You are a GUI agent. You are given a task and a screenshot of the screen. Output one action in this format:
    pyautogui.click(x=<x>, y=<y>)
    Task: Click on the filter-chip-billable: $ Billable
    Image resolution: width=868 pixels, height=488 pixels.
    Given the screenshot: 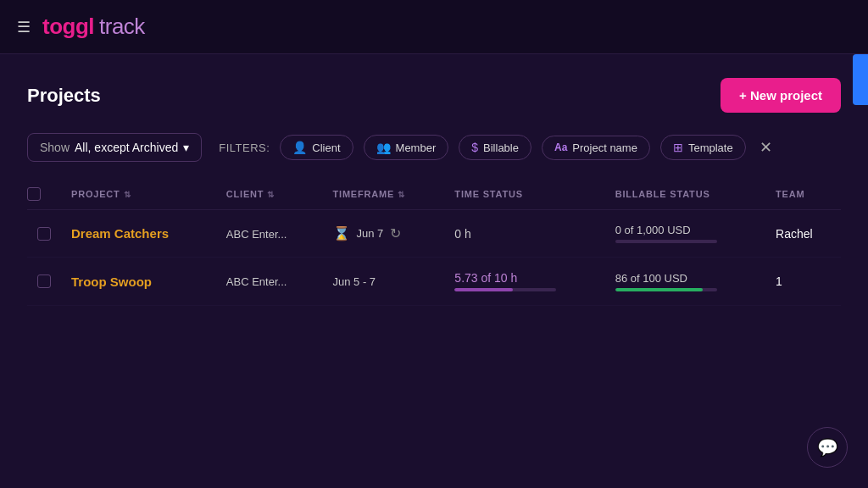 What is the action you would take?
    pyautogui.click(x=495, y=147)
    